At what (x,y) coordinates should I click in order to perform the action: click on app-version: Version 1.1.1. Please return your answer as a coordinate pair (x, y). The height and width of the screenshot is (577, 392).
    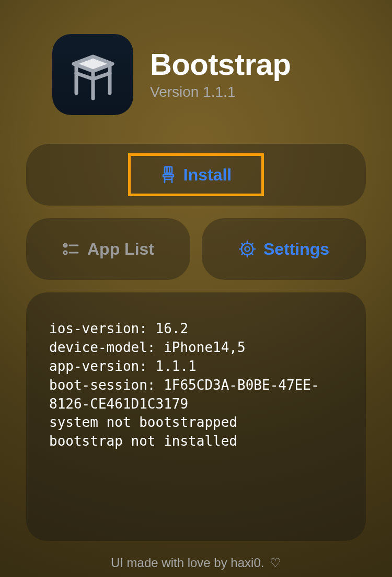
    Looking at the image, I should click on (221, 92).